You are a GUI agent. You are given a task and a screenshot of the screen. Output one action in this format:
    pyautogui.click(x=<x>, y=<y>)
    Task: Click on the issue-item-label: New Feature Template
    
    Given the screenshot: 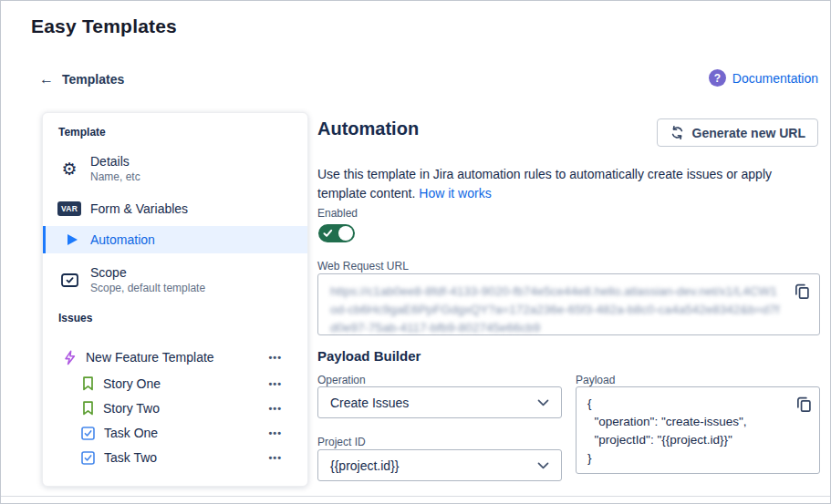 What is the action you would take?
    pyautogui.click(x=150, y=357)
    